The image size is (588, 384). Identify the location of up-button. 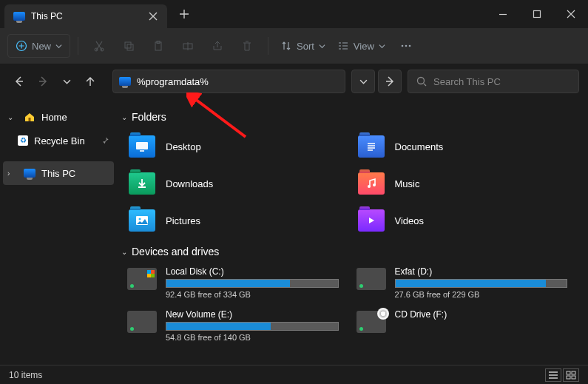
(90, 81).